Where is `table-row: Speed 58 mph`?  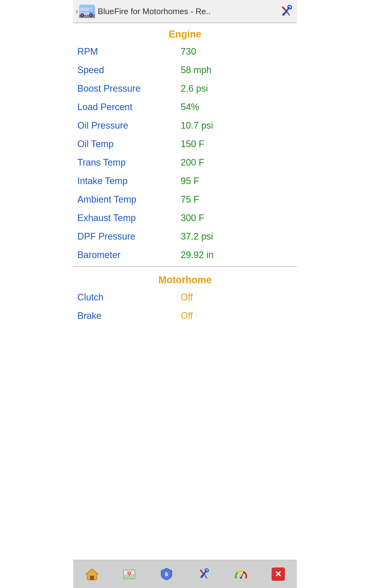
table-row: Speed 58 mph is located at coordinates (185, 70).